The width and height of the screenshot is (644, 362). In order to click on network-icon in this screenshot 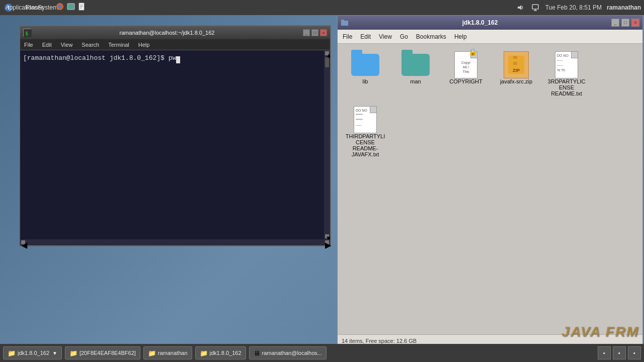, I will do `click(535, 8)`.